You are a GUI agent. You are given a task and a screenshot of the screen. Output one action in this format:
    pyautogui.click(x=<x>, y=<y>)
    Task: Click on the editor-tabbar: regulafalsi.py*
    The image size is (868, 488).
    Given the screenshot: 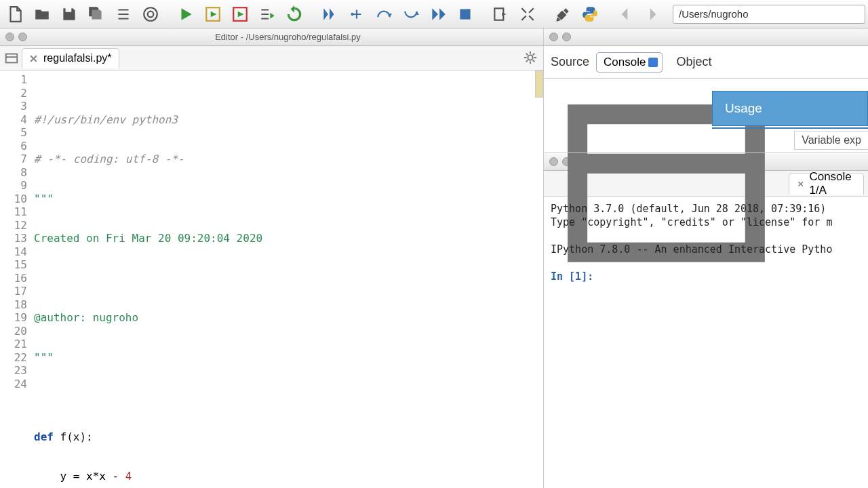 What is the action you would take?
    pyautogui.click(x=271, y=58)
    